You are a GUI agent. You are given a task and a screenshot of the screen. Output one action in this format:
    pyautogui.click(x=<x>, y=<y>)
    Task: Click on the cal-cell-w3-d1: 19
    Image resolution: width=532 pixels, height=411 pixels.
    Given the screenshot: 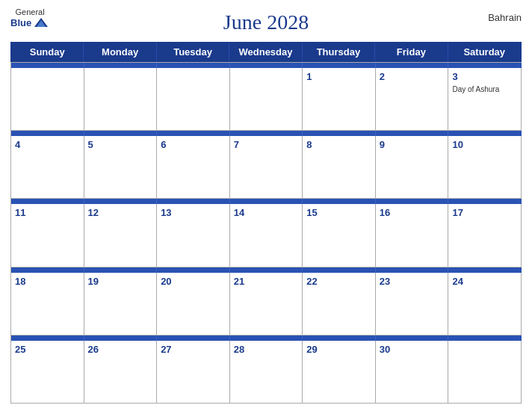 What is the action you would take?
    pyautogui.click(x=121, y=304)
    